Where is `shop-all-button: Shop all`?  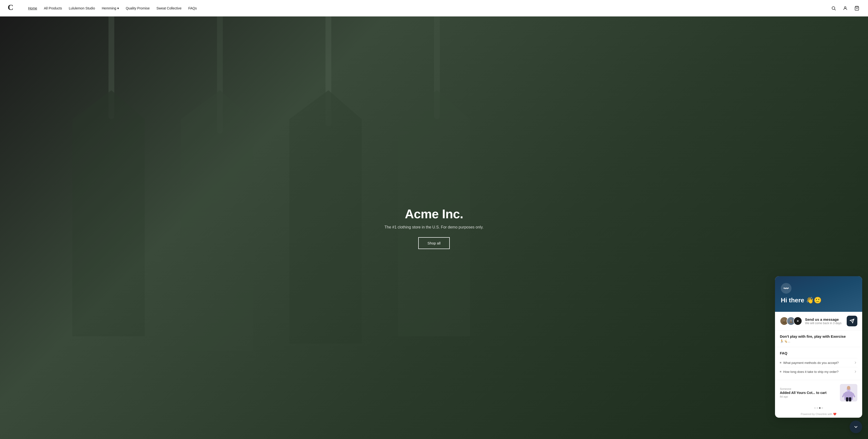 shop-all-button: Shop all is located at coordinates (434, 243).